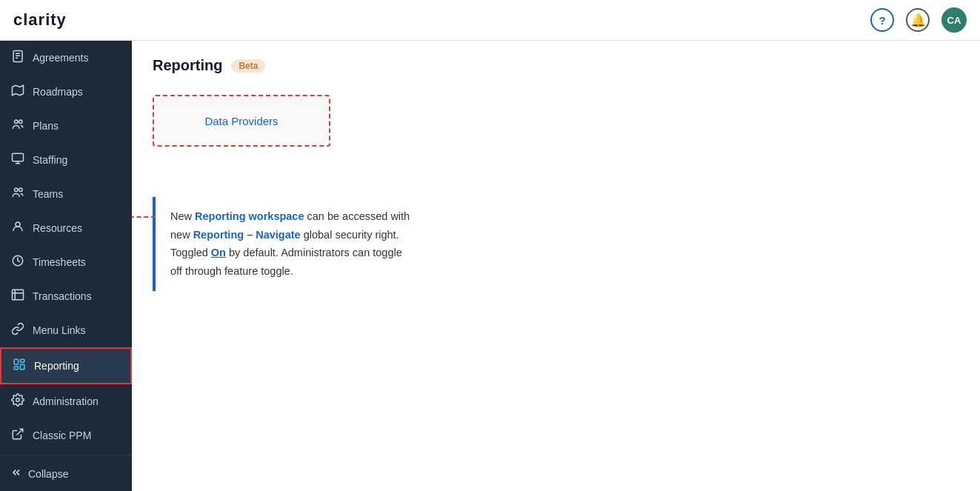 The height and width of the screenshot is (491, 980). What do you see at coordinates (66, 58) in the screenshot?
I see `sidebar-item-agreements: Agreements` at bounding box center [66, 58].